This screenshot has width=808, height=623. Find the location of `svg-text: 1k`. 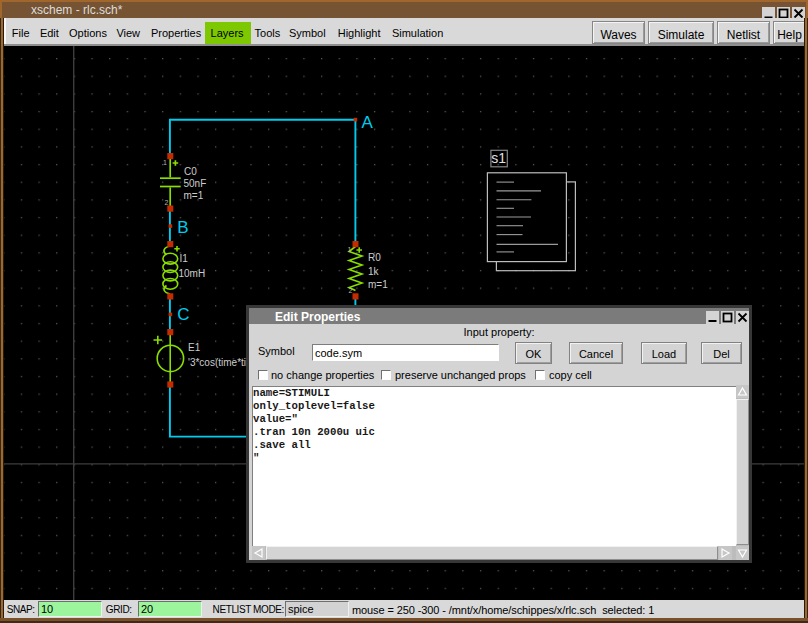

svg-text: 1k is located at coordinates (374, 272).